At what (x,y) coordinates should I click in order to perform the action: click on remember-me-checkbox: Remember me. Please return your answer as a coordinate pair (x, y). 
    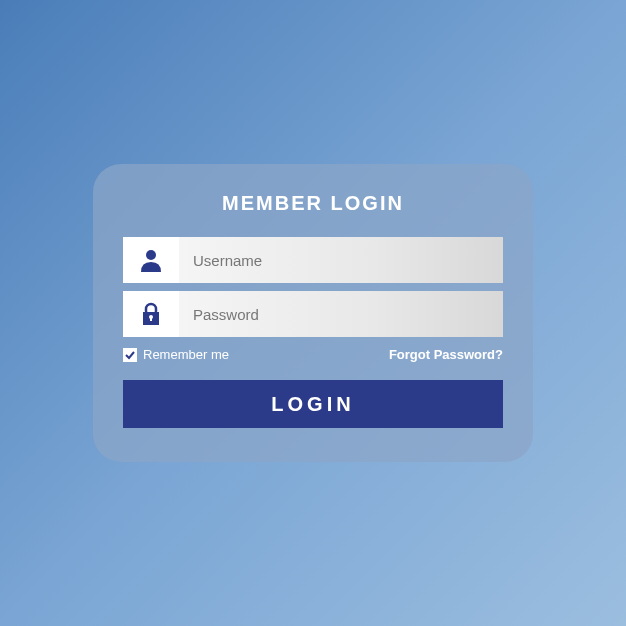
    Looking at the image, I should click on (176, 354).